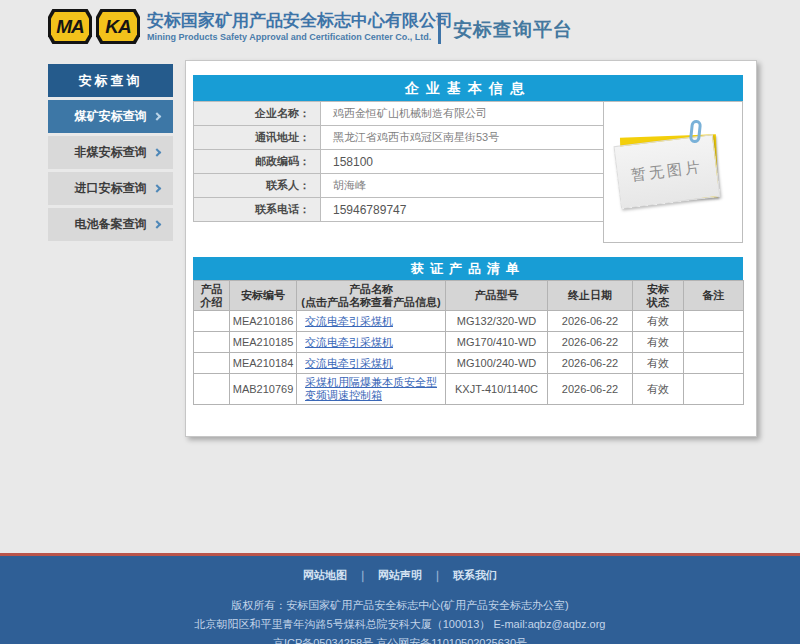 The image size is (800, 644). Describe the element at coordinates (469, 390) in the screenshot. I see `product-row: MAB210769 采煤机用隔爆兼本质安全型变频调速控制箱 KXJT-410/1…` at that location.